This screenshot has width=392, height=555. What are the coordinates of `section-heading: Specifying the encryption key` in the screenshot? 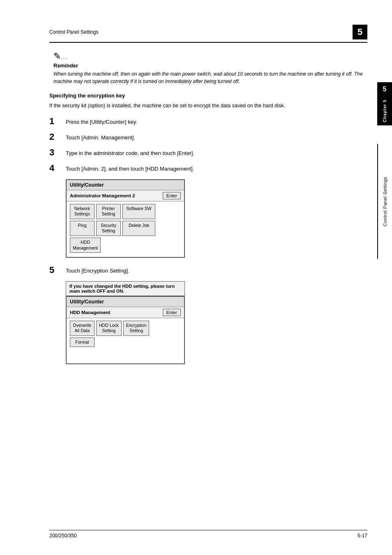 It's located at (208, 95).